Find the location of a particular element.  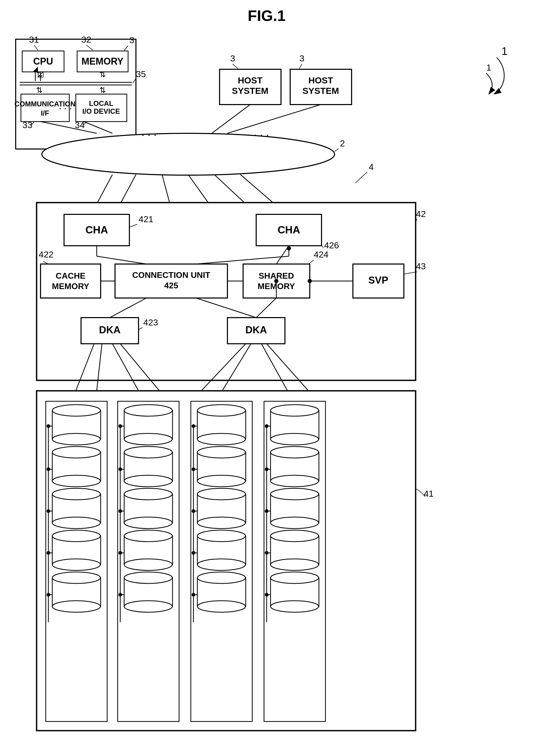

dots-inside: . . . is located at coordinates (65, 106).